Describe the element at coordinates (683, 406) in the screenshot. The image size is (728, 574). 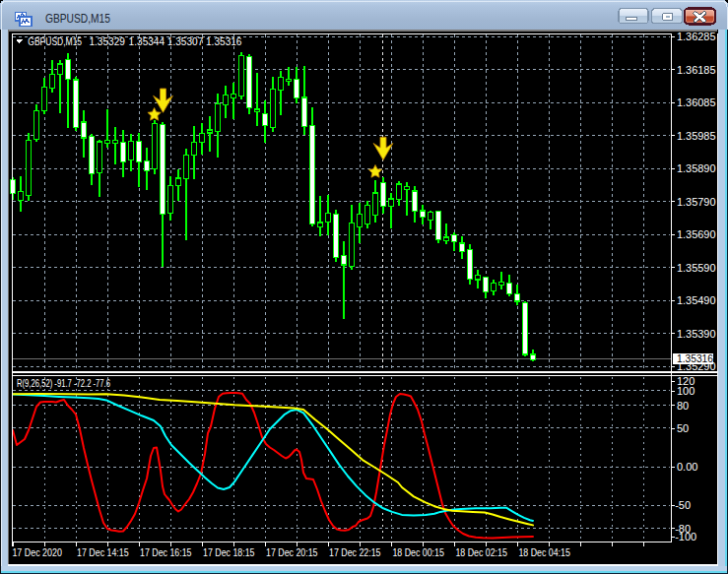
I see `svg-text: 80` at that location.